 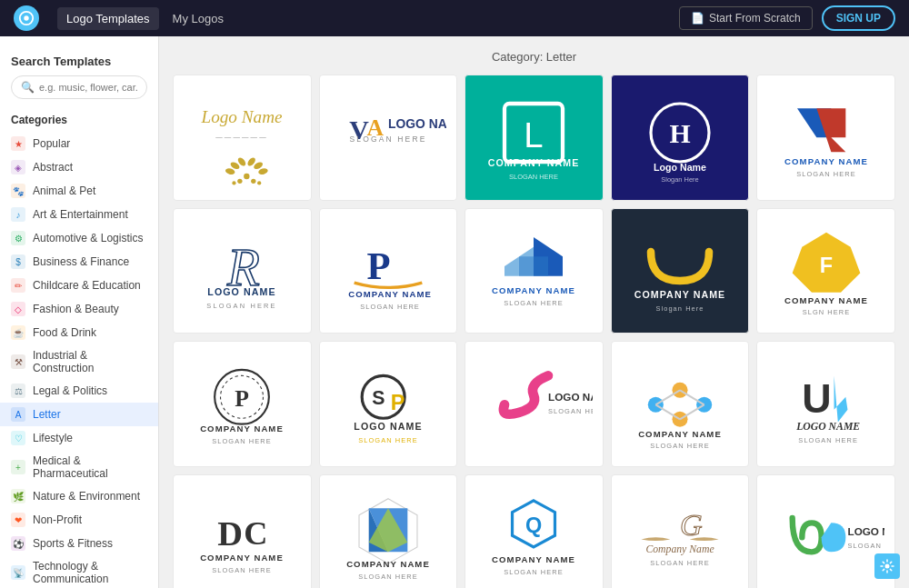 What do you see at coordinates (88, 87) in the screenshot?
I see `search-input` at bounding box center [88, 87].